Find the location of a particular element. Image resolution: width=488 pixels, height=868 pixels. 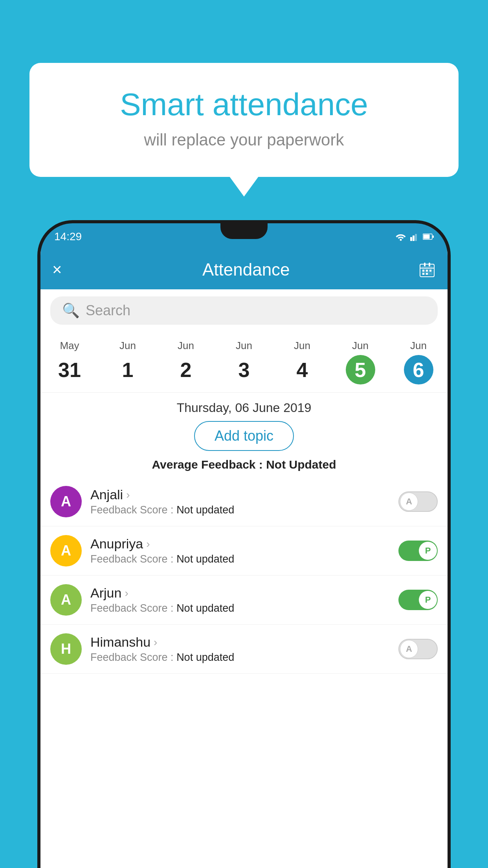

avatar: H is located at coordinates (66, 649).